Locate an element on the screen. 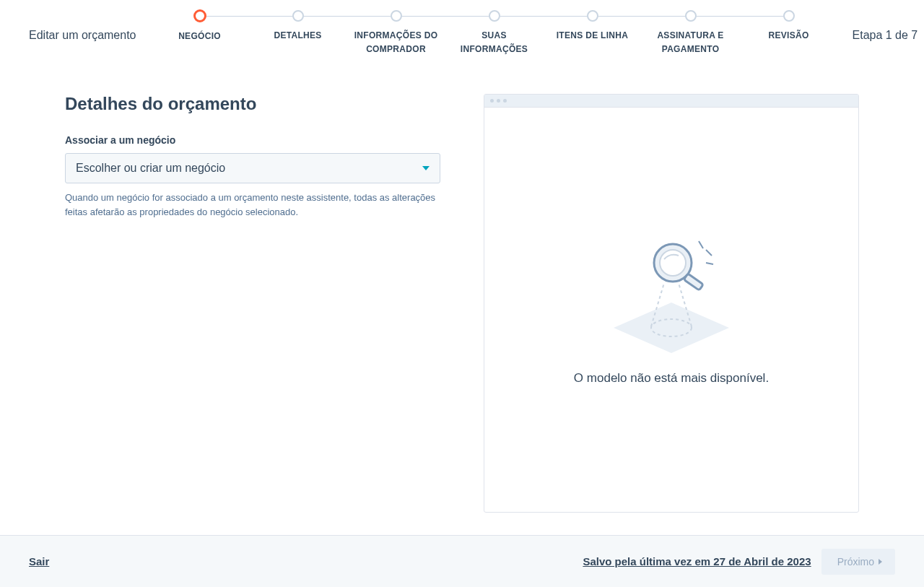  step-label: ITENS DE LINHA is located at coordinates (593, 36).